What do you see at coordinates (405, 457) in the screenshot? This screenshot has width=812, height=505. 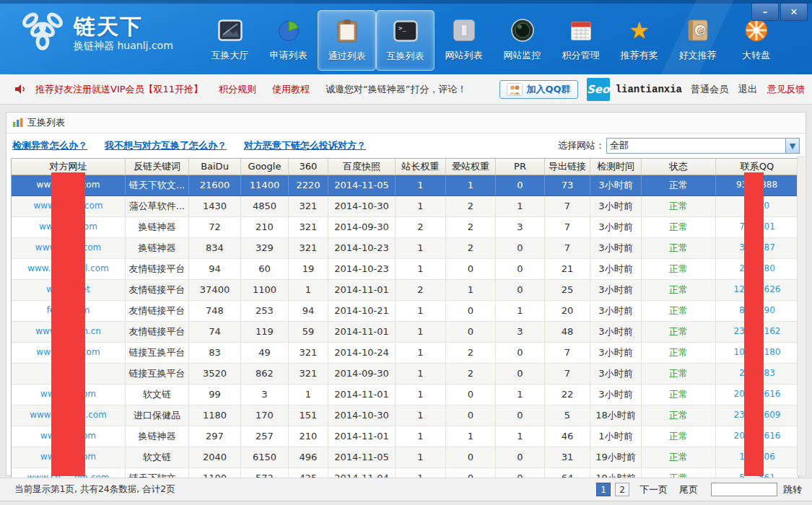 I see `table-row: www. com软文链204061504962014-11-051003119小…` at bounding box center [405, 457].